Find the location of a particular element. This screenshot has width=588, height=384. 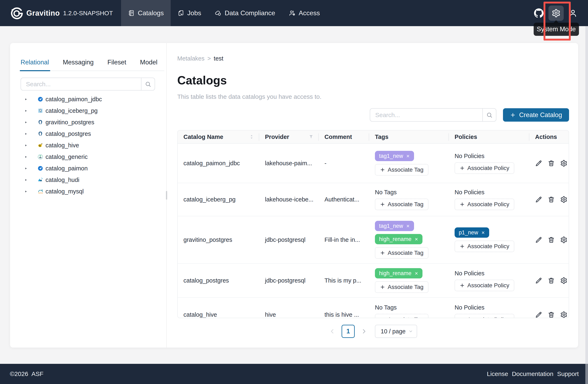

footer-link-license: License is located at coordinates (498, 374).